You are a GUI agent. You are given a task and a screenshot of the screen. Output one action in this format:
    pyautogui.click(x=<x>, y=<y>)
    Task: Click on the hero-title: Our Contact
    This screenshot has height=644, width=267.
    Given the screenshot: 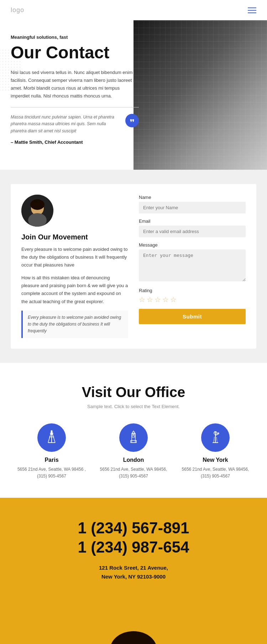 What is the action you would take?
    pyautogui.click(x=75, y=53)
    